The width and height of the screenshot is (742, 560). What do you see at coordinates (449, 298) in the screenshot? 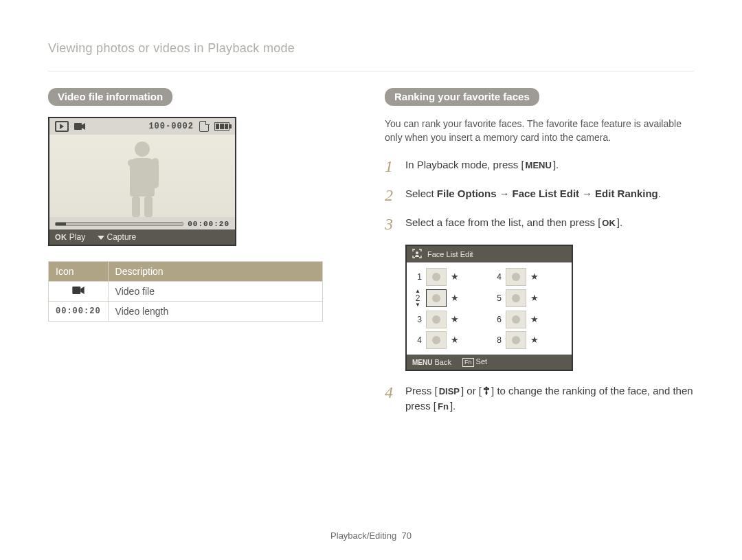
I see `face-row-selected: ▲2▼★` at bounding box center [449, 298].